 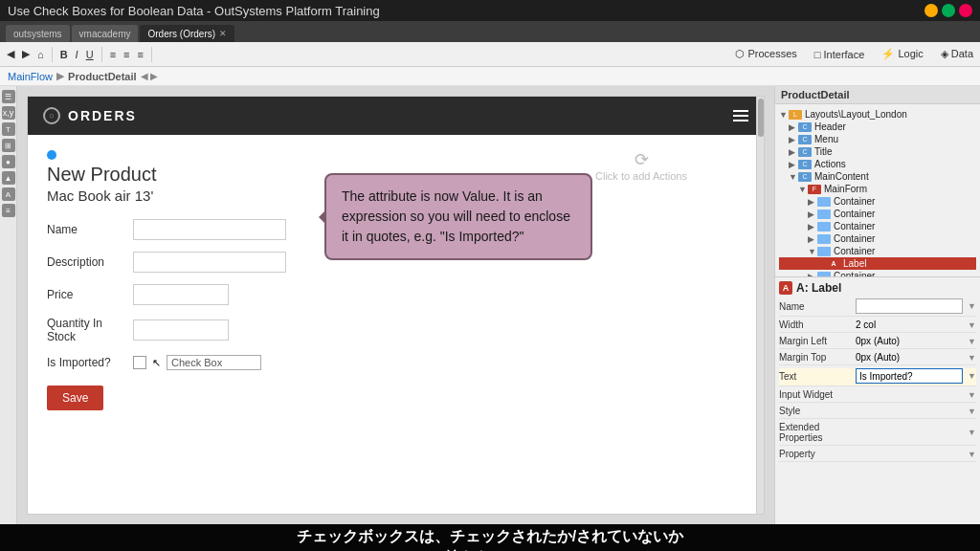 What do you see at coordinates (878, 151) in the screenshot?
I see `tree-item-title: ▶ C Title` at bounding box center [878, 151].